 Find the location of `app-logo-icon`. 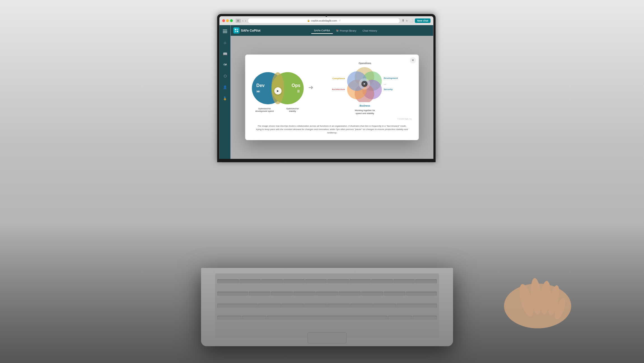

app-logo-icon is located at coordinates (237, 30).